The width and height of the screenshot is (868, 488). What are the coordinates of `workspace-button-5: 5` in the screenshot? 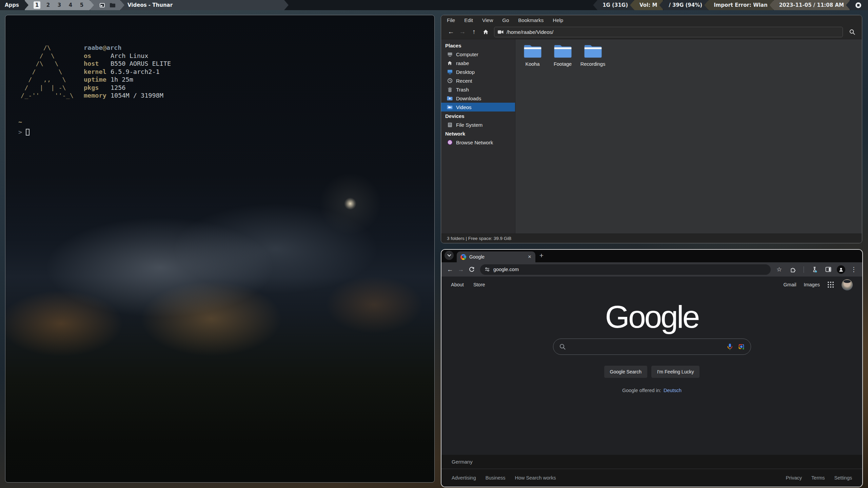 It's located at (82, 5).